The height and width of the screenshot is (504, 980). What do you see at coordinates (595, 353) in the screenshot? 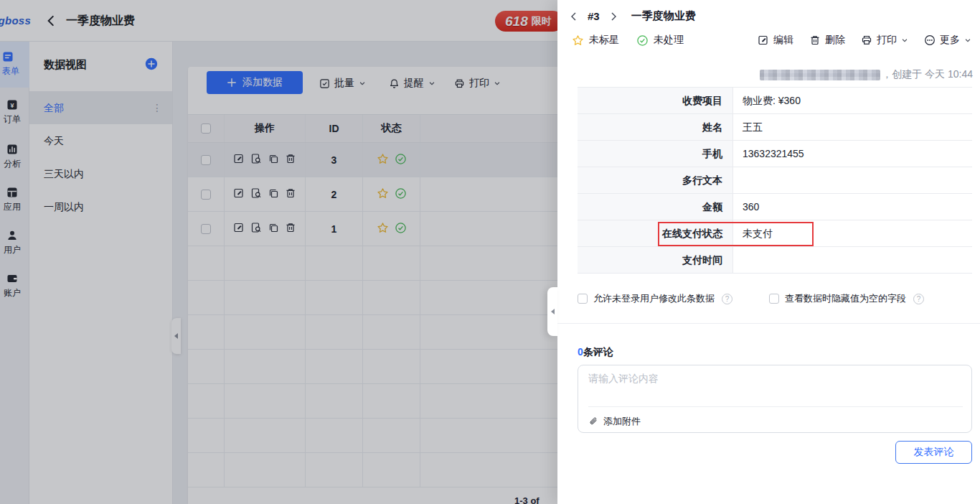
I see `comments-title: 0条评论` at bounding box center [595, 353].